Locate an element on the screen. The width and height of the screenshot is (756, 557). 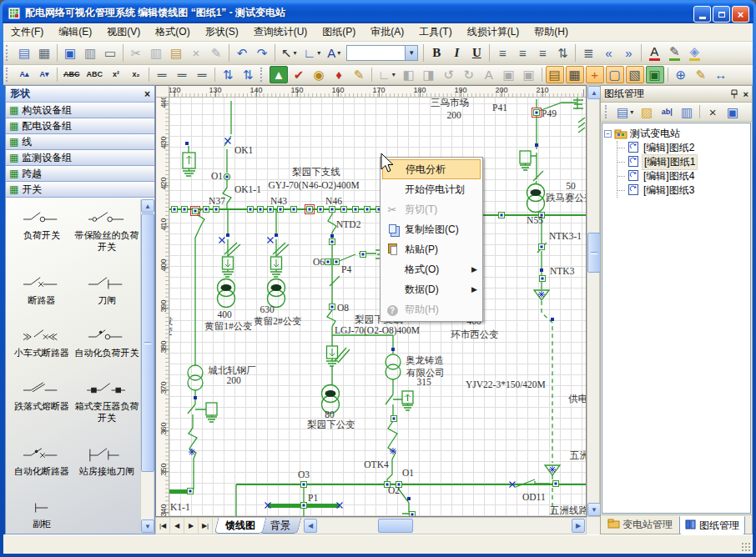
pointer-tool-button: ↖▾ is located at coordinates (289, 53).